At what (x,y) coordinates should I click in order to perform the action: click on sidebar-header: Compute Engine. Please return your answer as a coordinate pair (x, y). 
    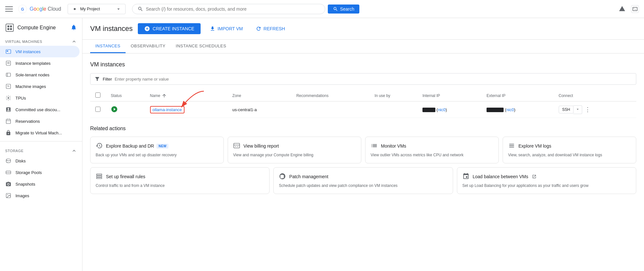
    Looking at the image, I should click on (41, 26).